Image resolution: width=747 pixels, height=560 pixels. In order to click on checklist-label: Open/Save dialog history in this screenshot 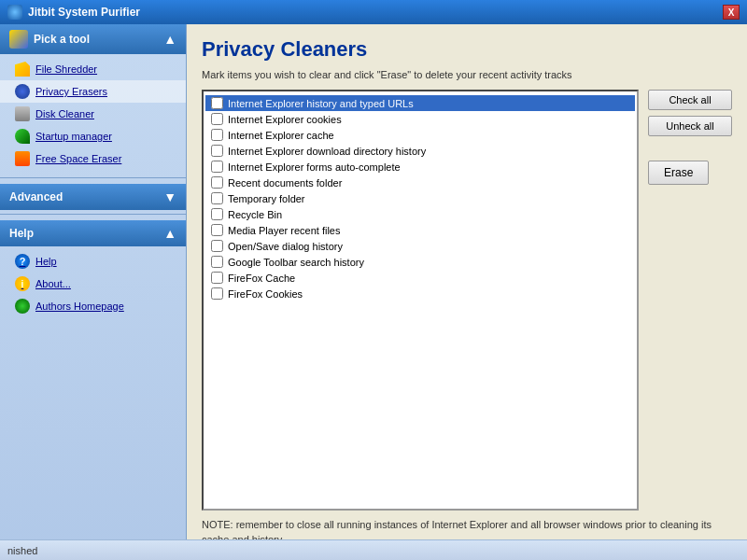, I will do `click(286, 246)`.